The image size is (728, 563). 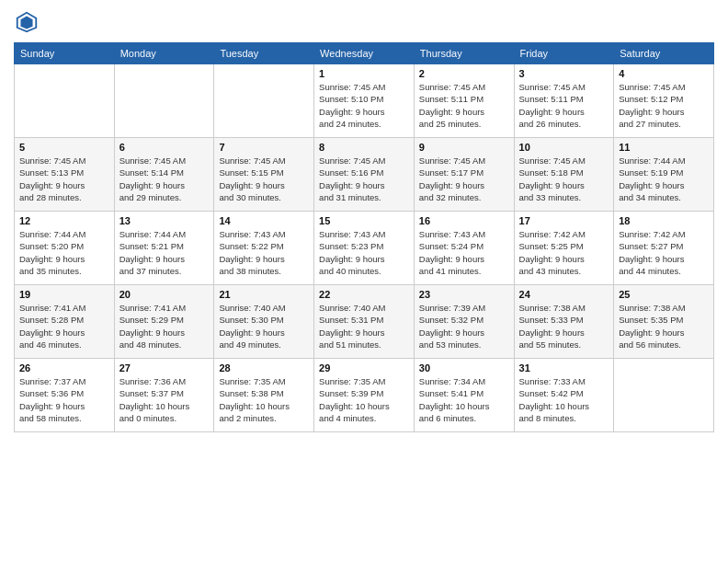 I want to click on calendar-week-2: 5Sunrise: 7:45 AM Sunset: 5:13 PM Daylig…, so click(x=364, y=175).